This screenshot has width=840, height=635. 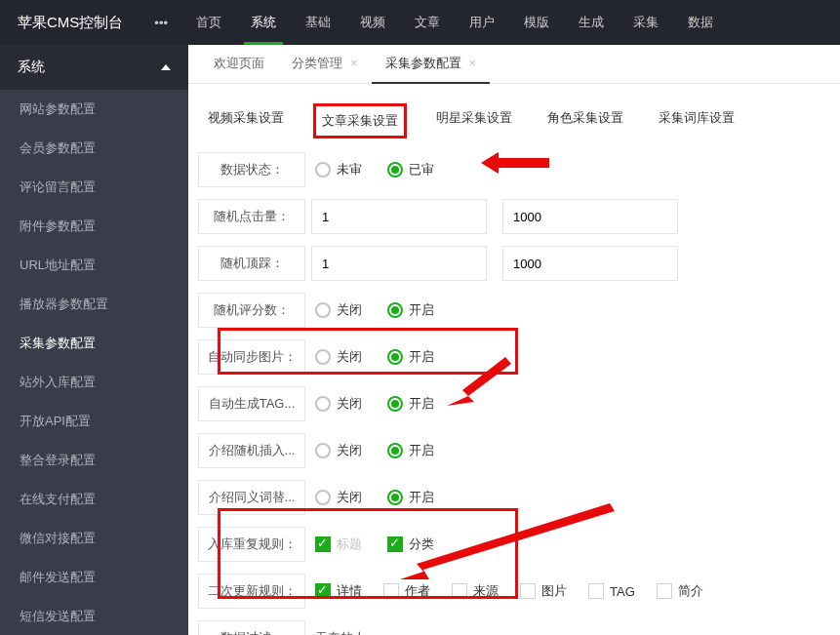 What do you see at coordinates (411, 310) in the screenshot?
I see `radio-rand-score-on: 开启` at bounding box center [411, 310].